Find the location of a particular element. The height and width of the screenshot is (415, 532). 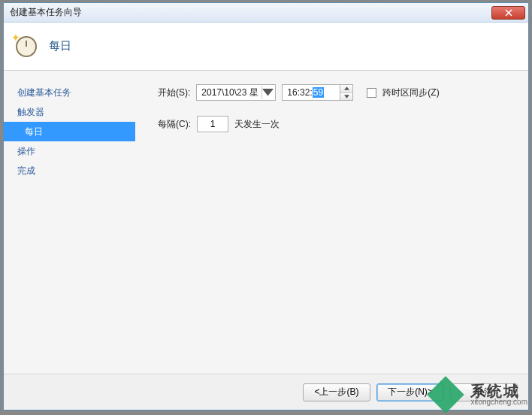

chevron-up-icon is located at coordinates (347, 89).